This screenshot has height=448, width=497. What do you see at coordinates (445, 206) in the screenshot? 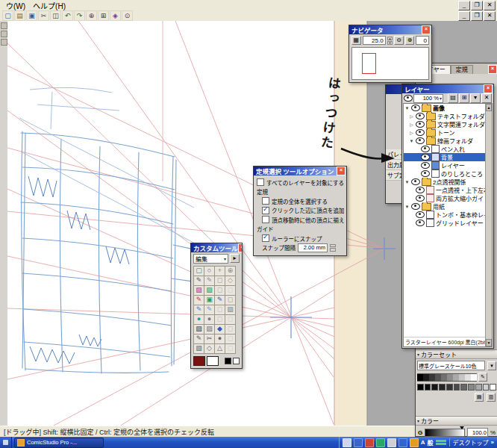
I see `layer-row: ▼ 用紙` at bounding box center [445, 206].